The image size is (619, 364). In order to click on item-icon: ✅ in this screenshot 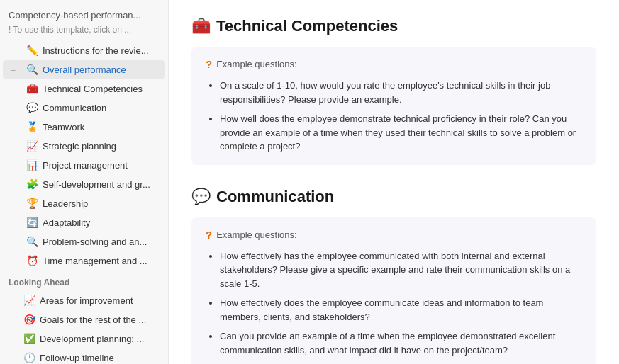, I will do `click(29, 339)`.